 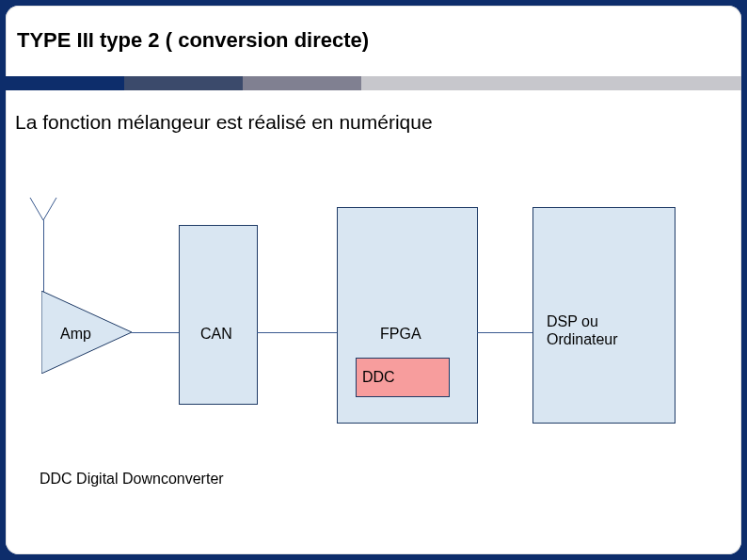 I want to click on link-fpga-dsp, so click(x=504, y=333).